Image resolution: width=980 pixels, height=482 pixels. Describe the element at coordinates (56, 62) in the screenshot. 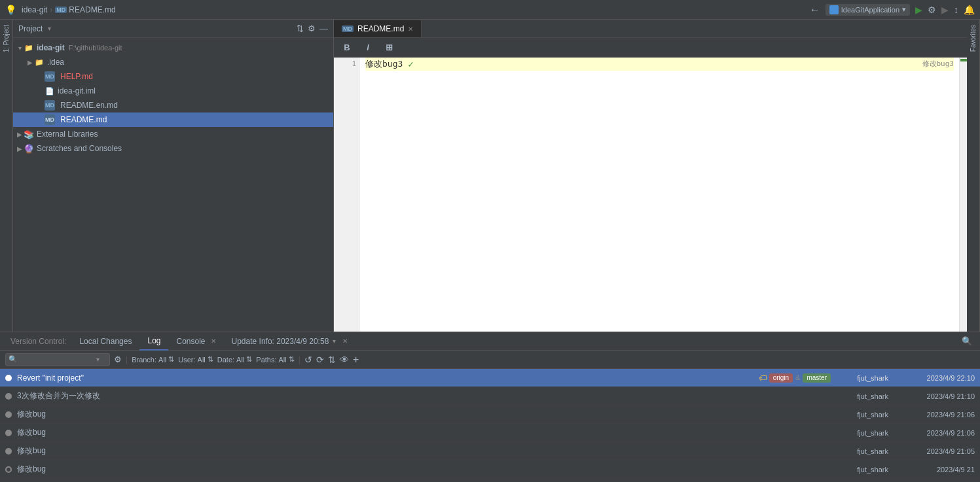

I see `idea-label: .idea` at that location.